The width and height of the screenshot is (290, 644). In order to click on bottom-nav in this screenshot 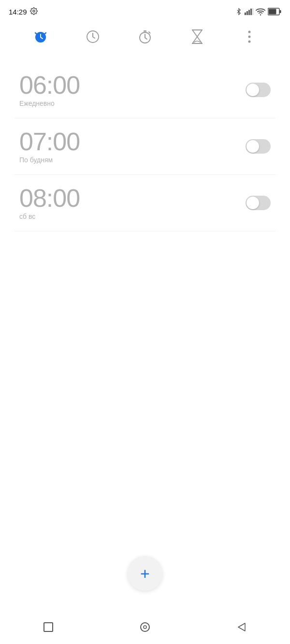, I will do `click(145, 627)`.